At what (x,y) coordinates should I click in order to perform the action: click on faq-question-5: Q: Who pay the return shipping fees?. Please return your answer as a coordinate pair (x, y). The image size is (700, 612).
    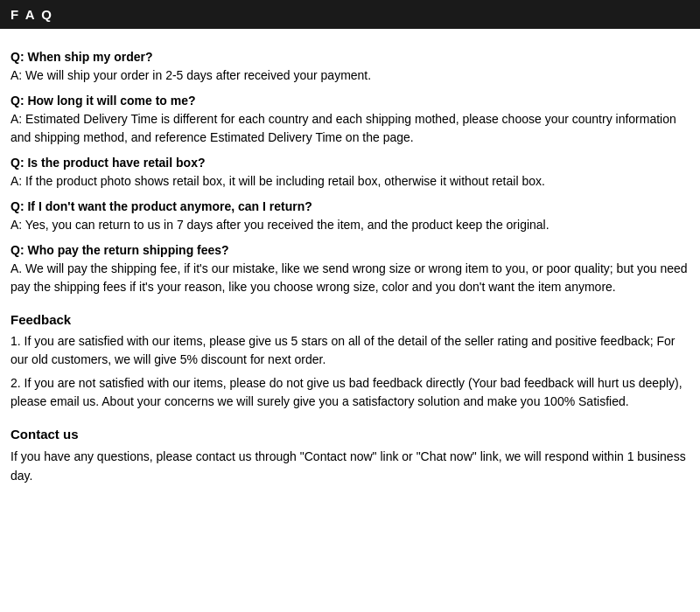
    Looking at the image, I should click on (350, 250).